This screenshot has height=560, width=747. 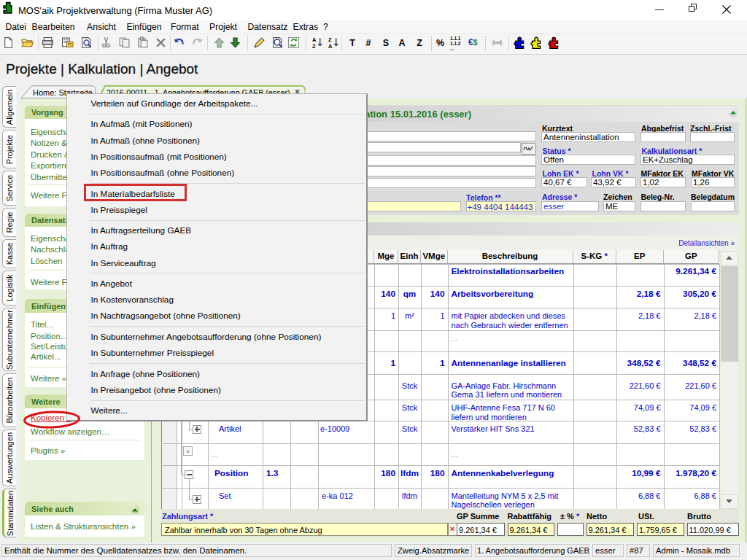 I want to click on svg-text: A, so click(x=330, y=46).